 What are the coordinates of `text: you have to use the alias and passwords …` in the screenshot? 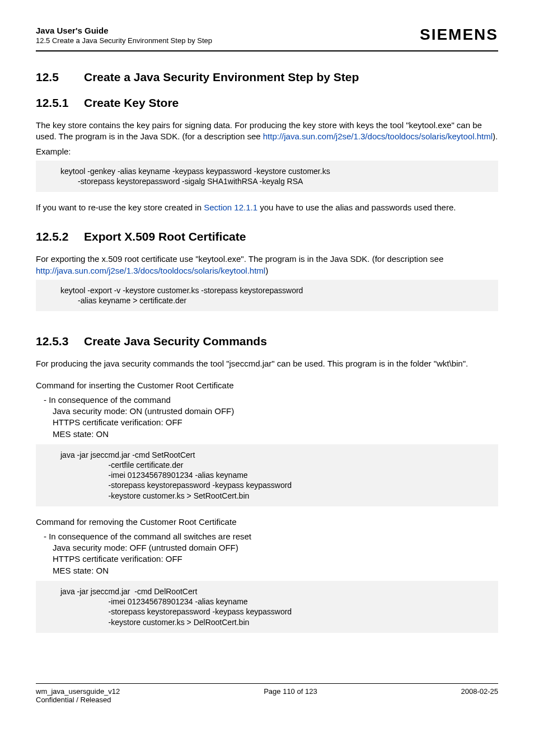 It's located at (357, 207).